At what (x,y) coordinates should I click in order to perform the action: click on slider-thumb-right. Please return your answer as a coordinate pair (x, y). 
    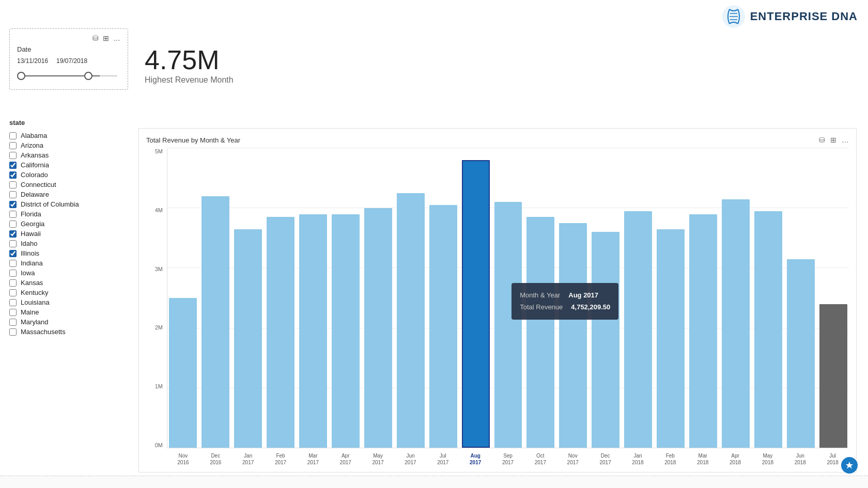
    Looking at the image, I should click on (88, 76).